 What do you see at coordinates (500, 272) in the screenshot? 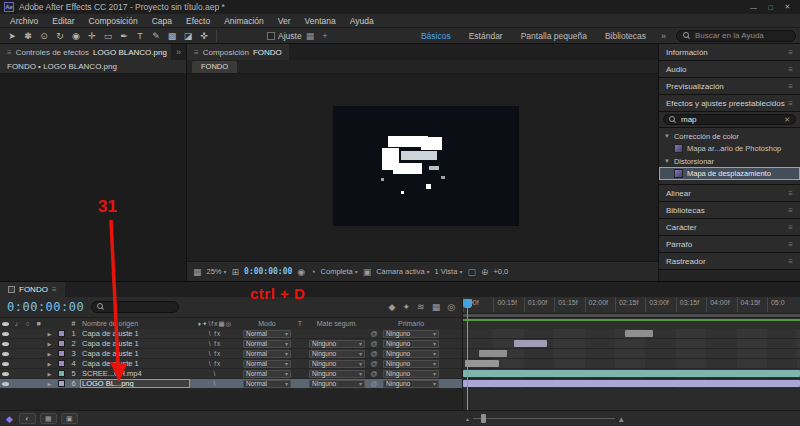
I see `exposure-control: +0,0` at bounding box center [500, 272].